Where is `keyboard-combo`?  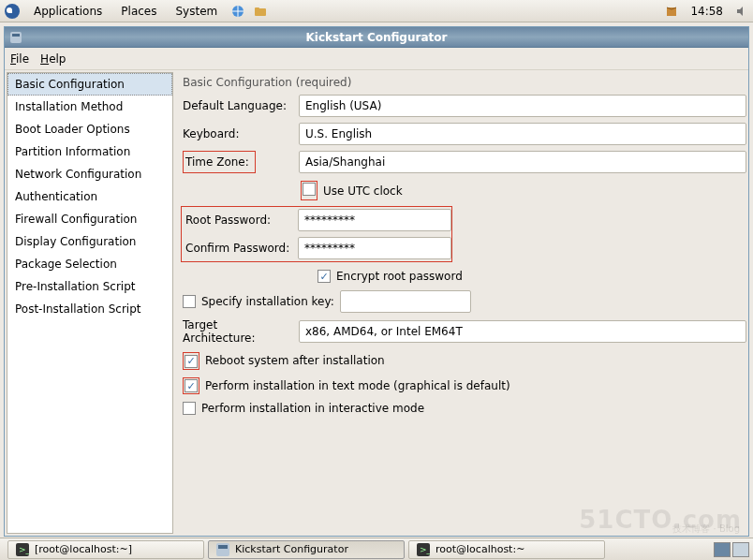
keyboard-combo is located at coordinates (523, 134).